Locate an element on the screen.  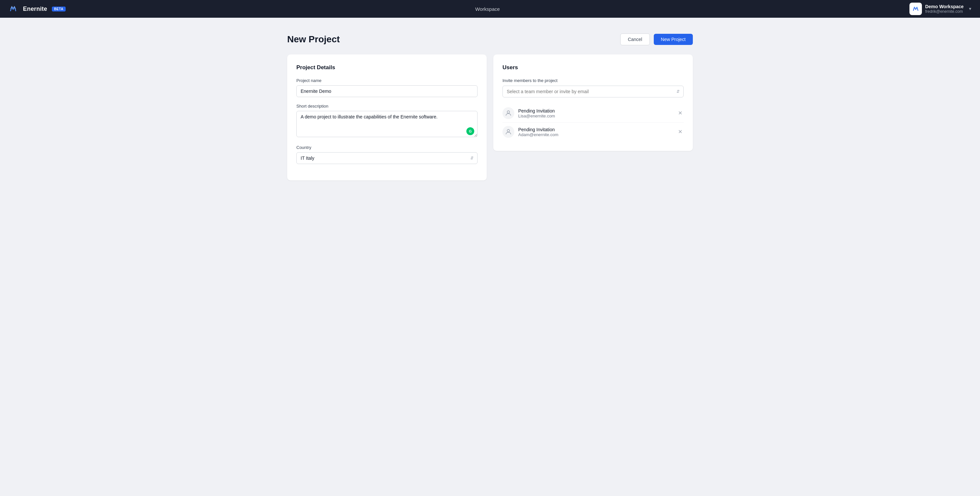
project-details-title: Project Details is located at coordinates (387, 68).